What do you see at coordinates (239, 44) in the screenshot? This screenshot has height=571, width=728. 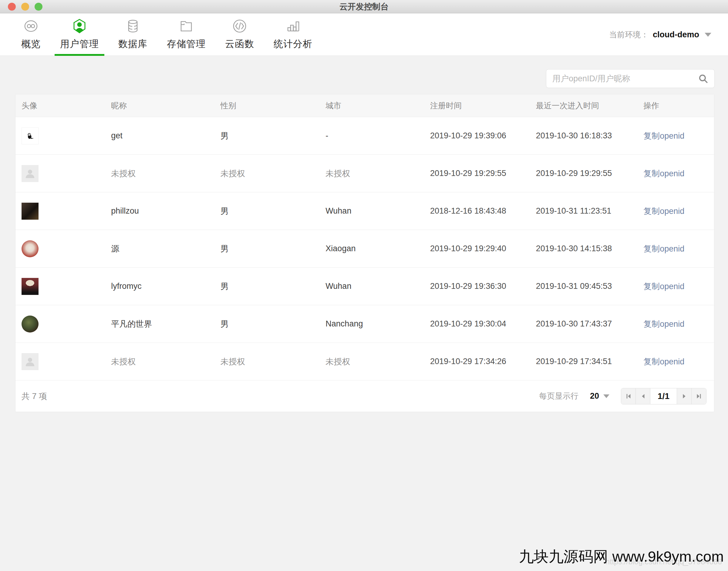 I see `tab-label: 云函数` at bounding box center [239, 44].